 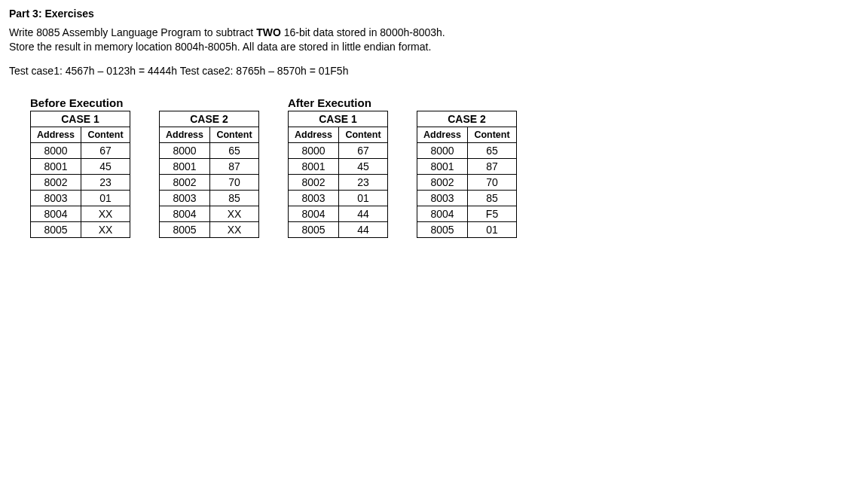 What do you see at coordinates (133, 32) in the screenshot?
I see `desc-pre: Write 8085 Assembly Language Program to …` at bounding box center [133, 32].